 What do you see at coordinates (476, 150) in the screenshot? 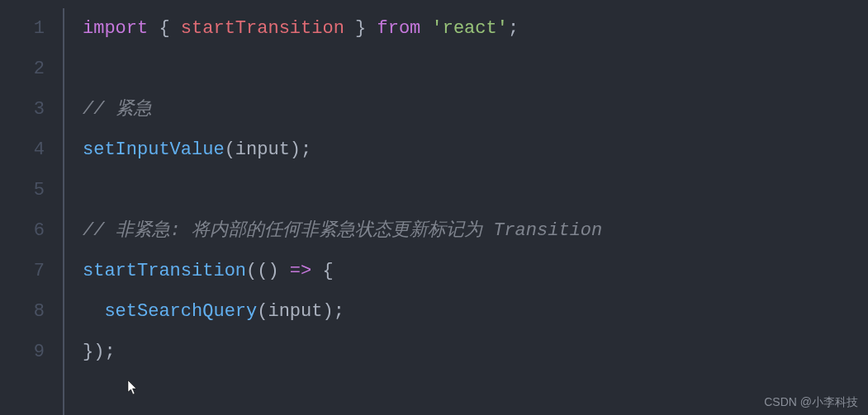
I see `code-line: setInputValue(input);` at bounding box center [476, 150].